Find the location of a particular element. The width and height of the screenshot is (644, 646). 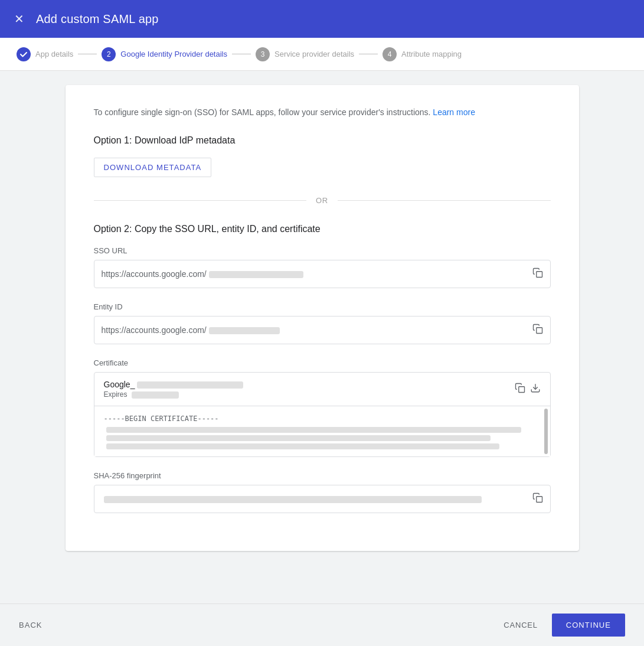

certificate-label: Certificate is located at coordinates (322, 363).